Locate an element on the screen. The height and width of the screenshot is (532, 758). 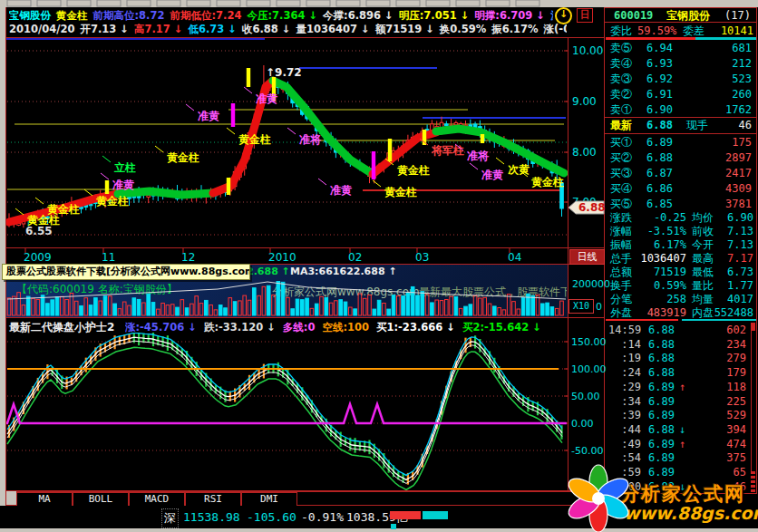
scrollbar-down-marks is located at coordinates (753, 482).